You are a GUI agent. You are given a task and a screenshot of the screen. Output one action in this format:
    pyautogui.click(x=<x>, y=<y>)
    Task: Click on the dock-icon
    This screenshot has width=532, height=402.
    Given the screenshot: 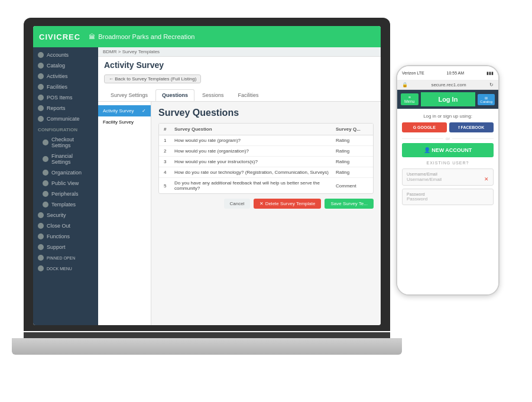 What is the action you would take?
    pyautogui.click(x=41, y=268)
    